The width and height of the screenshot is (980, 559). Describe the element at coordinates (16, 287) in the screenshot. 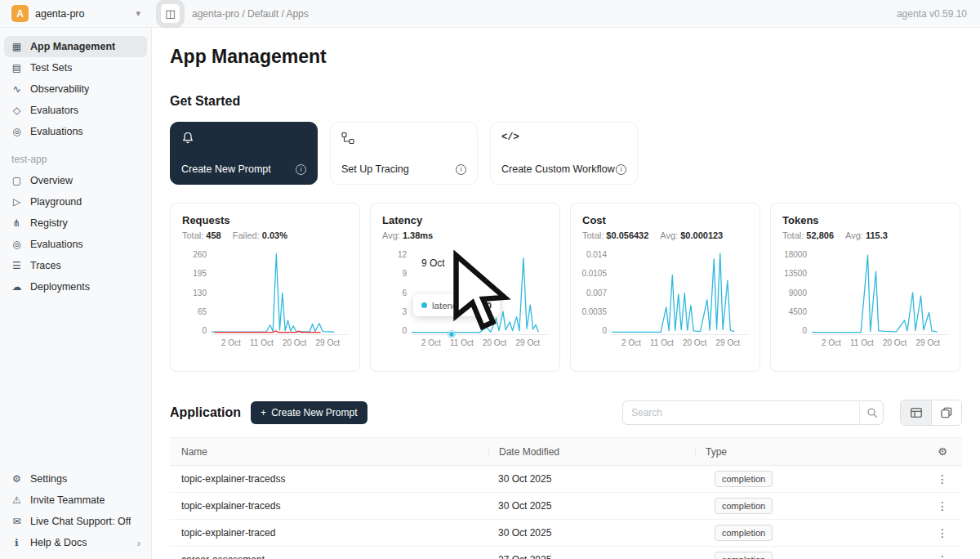

I see `cloud-icon: ☁` at that location.